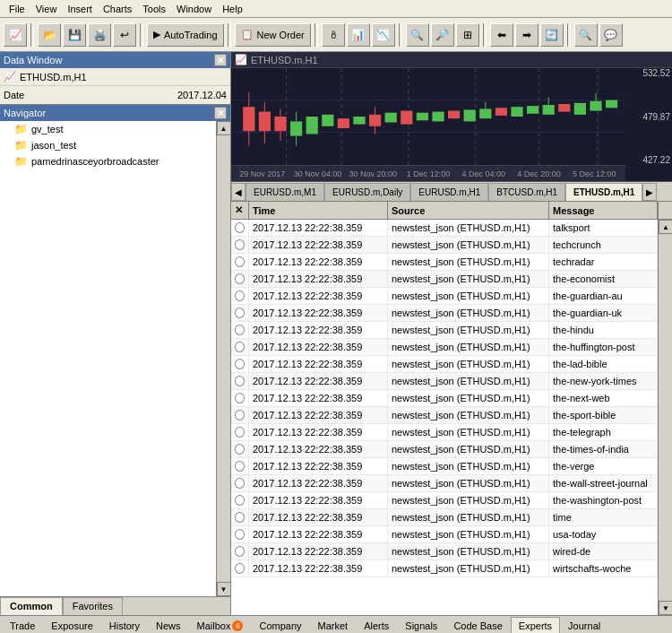  I want to click on chart-tab-2: EURUSD.m,H1, so click(450, 192).